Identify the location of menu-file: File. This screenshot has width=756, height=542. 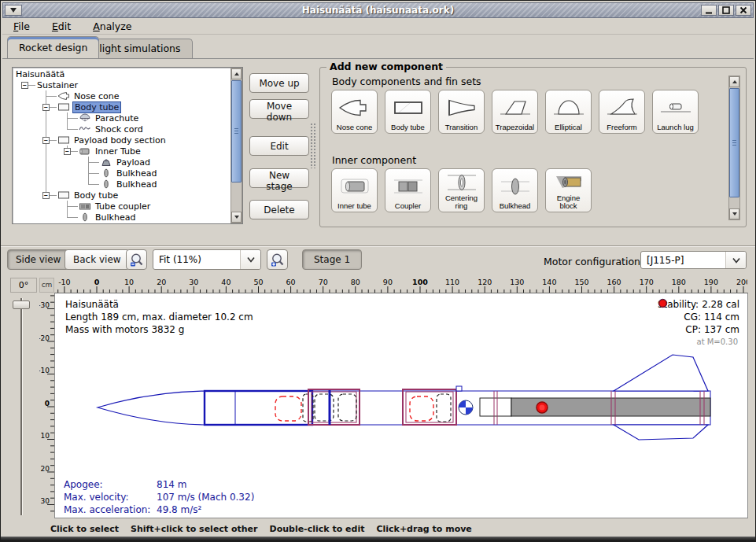
(22, 27).